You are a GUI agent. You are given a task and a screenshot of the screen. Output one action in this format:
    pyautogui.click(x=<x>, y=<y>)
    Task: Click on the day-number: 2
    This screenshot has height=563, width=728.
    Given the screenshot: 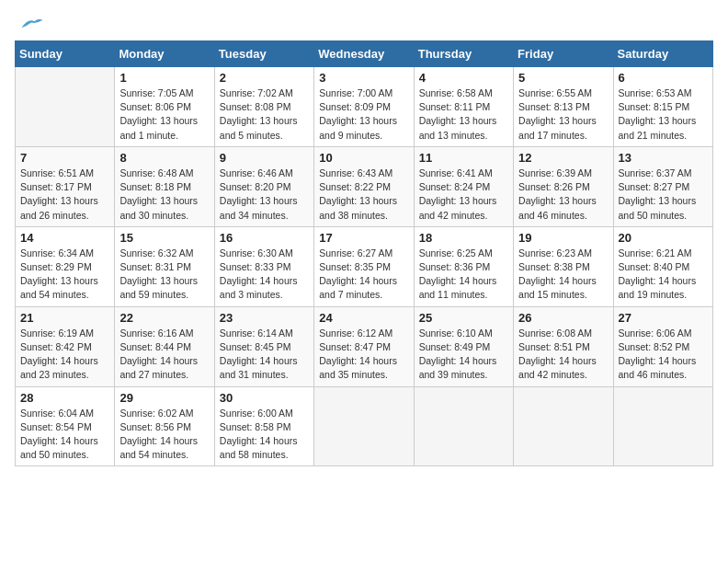 What is the action you would take?
    pyautogui.click(x=265, y=77)
    